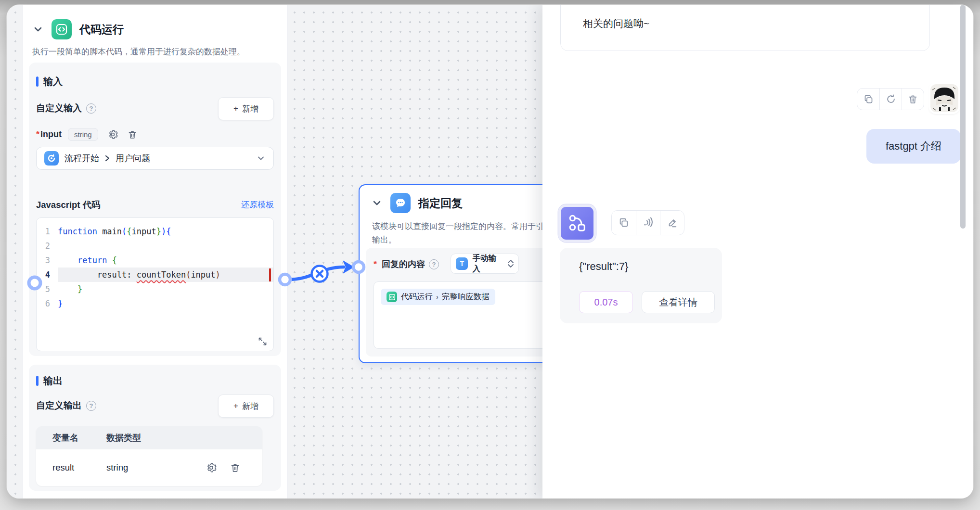 Image resolution: width=980 pixels, height=510 pixels. I want to click on read-aloud-icon, so click(648, 223).